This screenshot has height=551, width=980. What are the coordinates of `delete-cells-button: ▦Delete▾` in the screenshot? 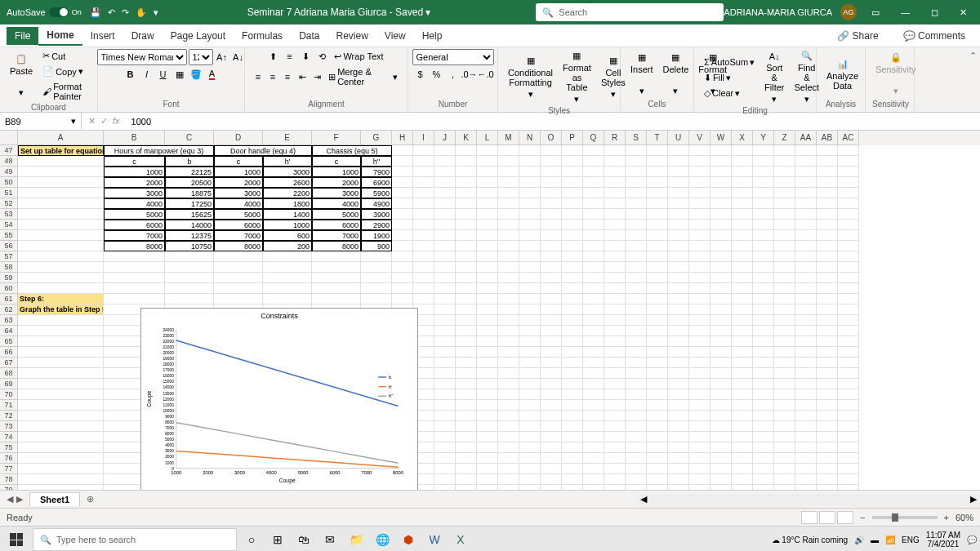 It's located at (676, 74).